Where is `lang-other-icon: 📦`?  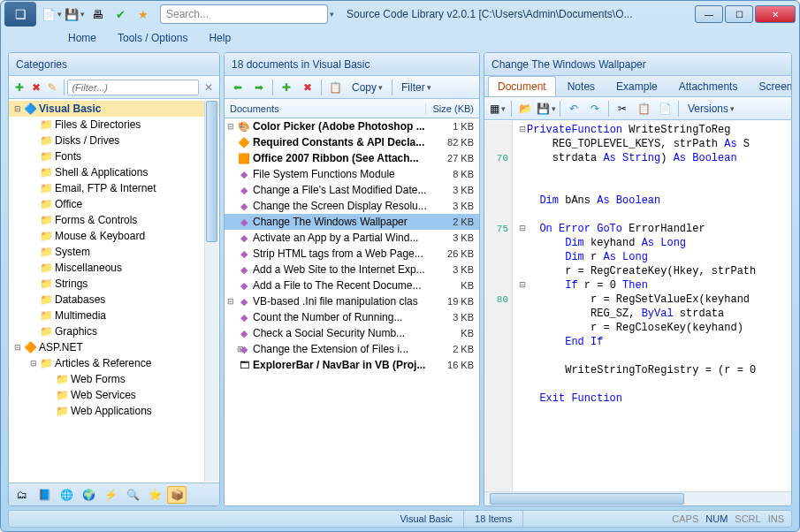 lang-other-icon: 📦 is located at coordinates (177, 495).